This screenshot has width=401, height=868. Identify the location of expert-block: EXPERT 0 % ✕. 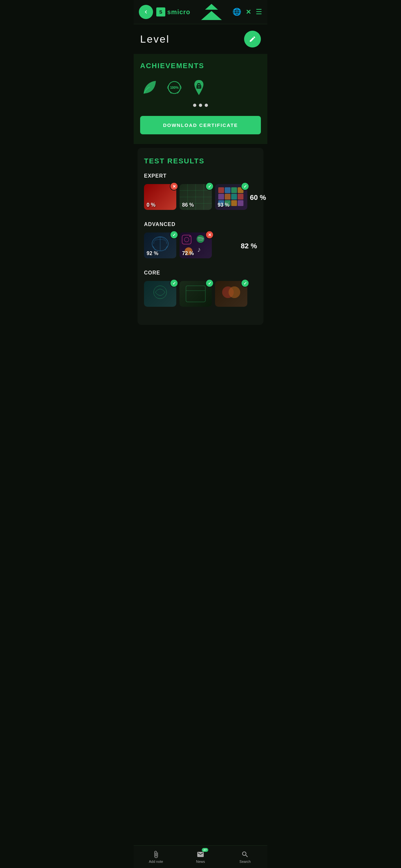
(201, 193).